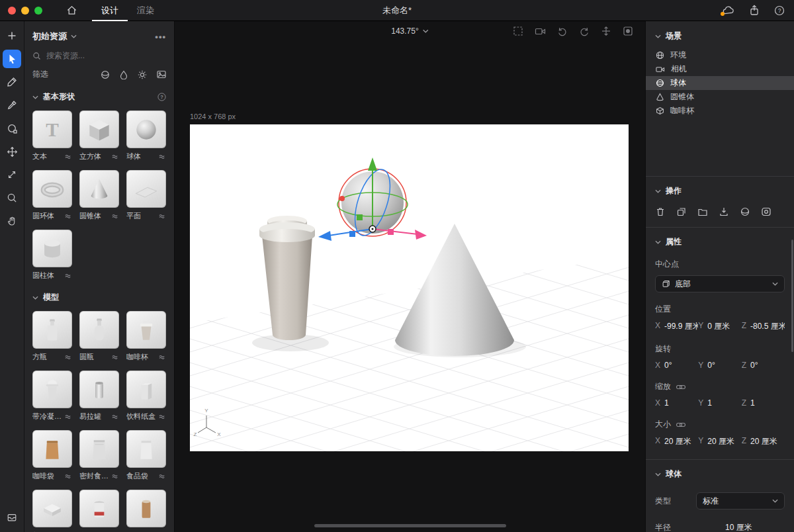  What do you see at coordinates (660, 212) in the screenshot?
I see `delete-button` at bounding box center [660, 212].